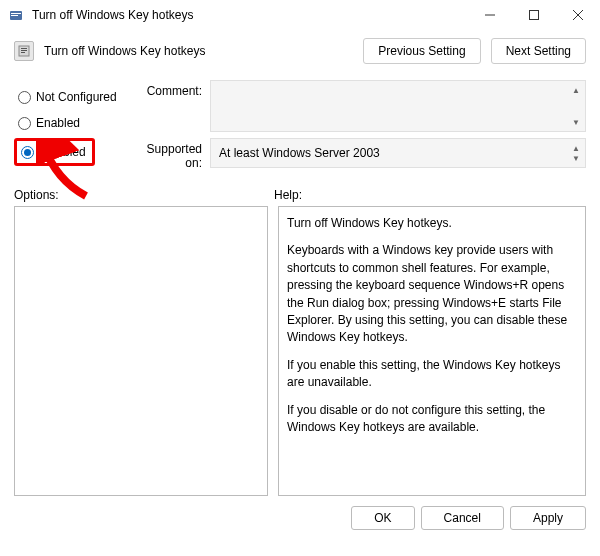 This screenshot has width=600, height=556. Describe the element at coordinates (144, 195) in the screenshot. I see `options-label: Options:` at that location.